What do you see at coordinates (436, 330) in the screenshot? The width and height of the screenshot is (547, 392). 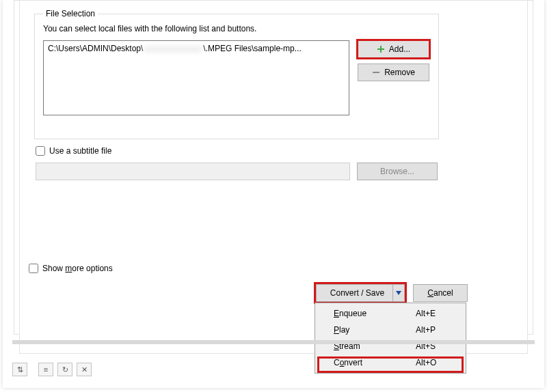 I see `menu-shortcut: Alt+P` at bounding box center [436, 330].